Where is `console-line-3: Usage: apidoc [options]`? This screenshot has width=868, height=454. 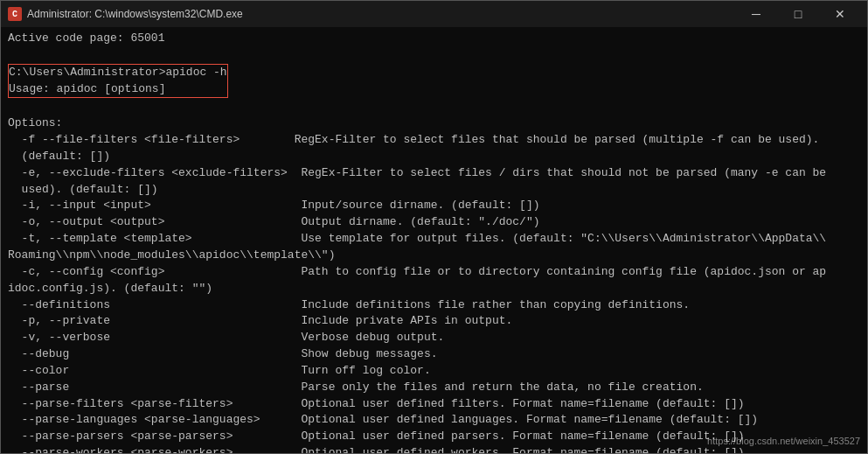 console-line-3: Usage: apidoc [options] is located at coordinates (118, 89).